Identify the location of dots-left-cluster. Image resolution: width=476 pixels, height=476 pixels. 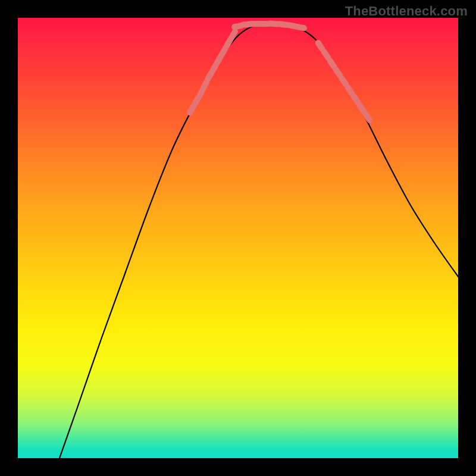
(212, 72).